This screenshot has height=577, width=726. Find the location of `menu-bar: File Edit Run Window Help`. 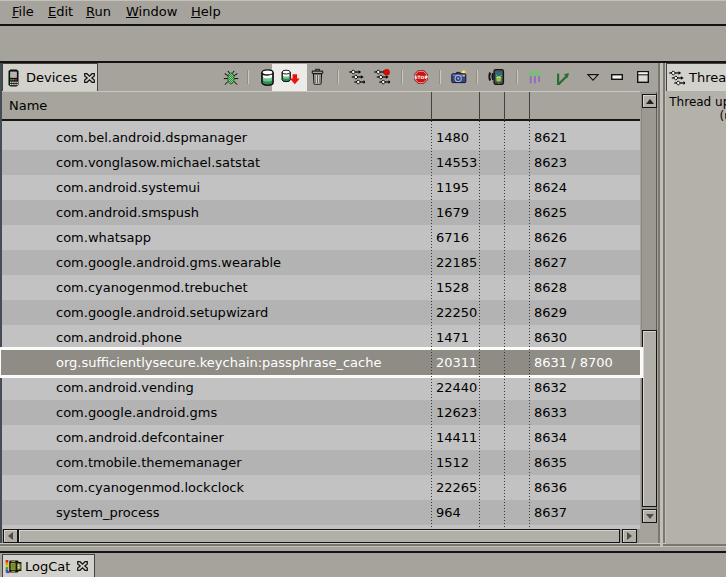

menu-bar: File Edit Run Window Help is located at coordinates (363, 12).